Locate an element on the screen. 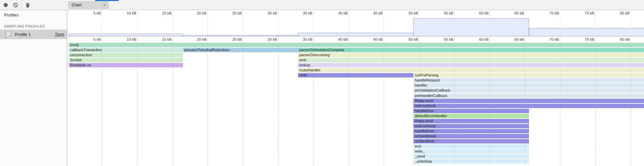  overview-tick-label-55kb: 55 kB is located at coordinates (443, 13).